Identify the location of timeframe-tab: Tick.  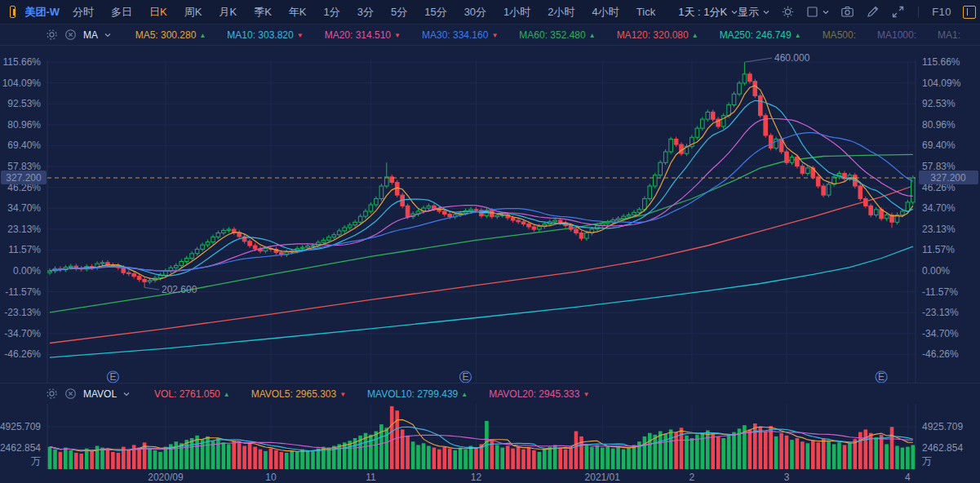
(646, 11).